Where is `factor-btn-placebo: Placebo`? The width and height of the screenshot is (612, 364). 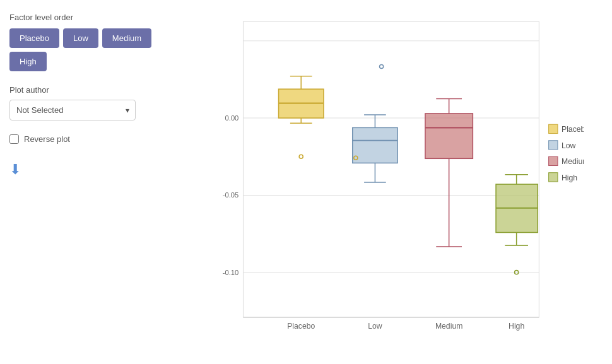
factor-btn-placebo: Placebo is located at coordinates (34, 38).